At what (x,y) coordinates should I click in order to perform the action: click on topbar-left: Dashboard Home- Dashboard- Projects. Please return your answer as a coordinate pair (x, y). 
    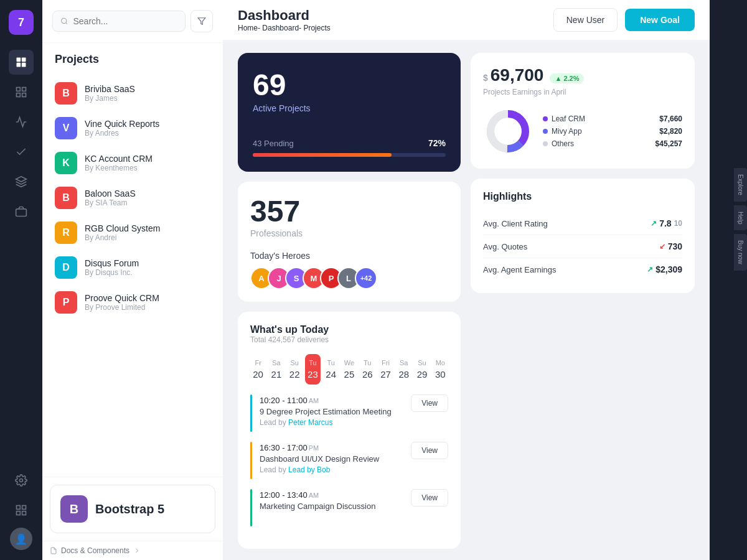
    Looking at the image, I should click on (284, 20).